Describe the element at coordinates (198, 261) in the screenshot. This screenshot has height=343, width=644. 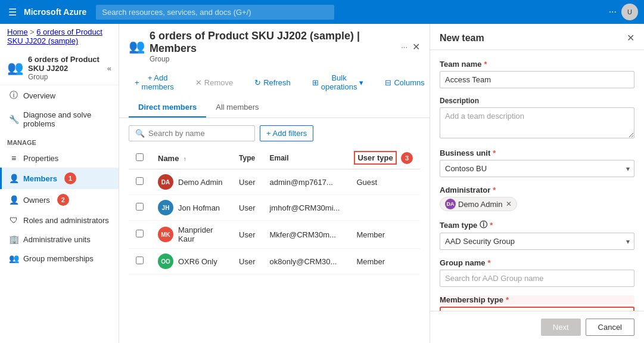
I see `row-name: OXR6 Only` at that location.